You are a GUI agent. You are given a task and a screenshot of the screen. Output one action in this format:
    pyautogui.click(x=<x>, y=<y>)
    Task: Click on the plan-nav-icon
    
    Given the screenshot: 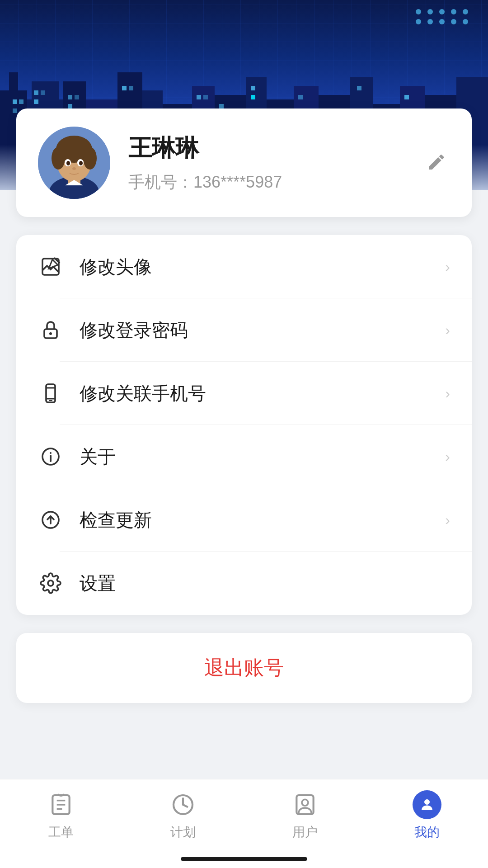 What is the action you would take?
    pyautogui.click(x=183, y=805)
    